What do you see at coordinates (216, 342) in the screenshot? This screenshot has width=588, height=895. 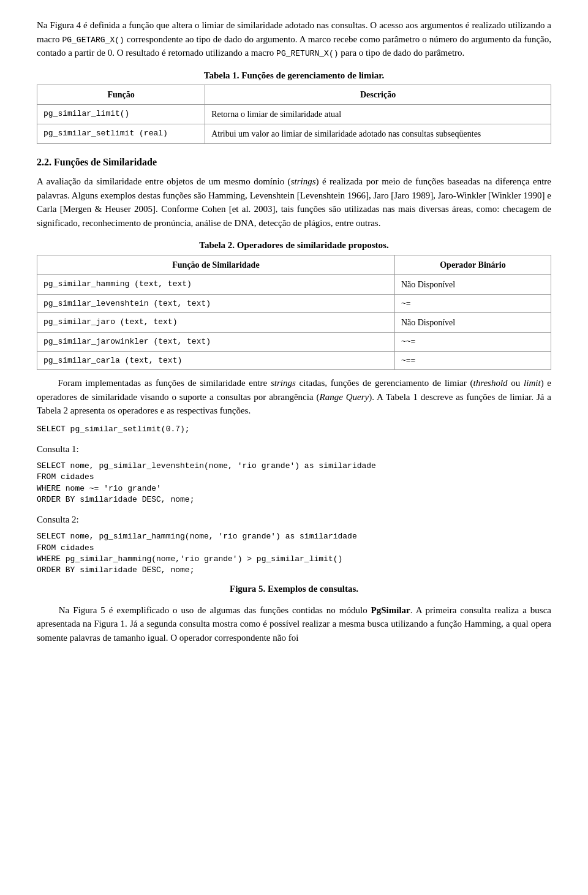 I see `table2-row4-func: pg_similar_jarowinkler (text, text)` at bounding box center [216, 342].